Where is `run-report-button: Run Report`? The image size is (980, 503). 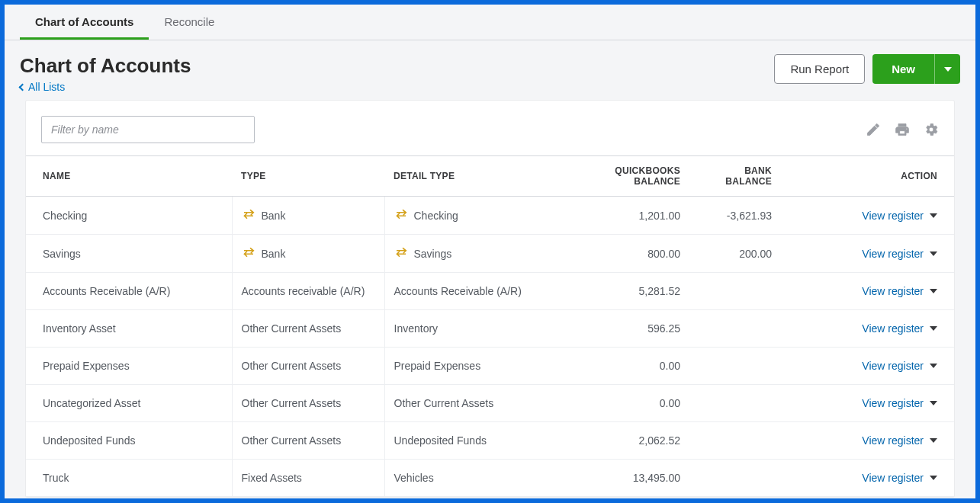 run-report-button: Run Report is located at coordinates (819, 69).